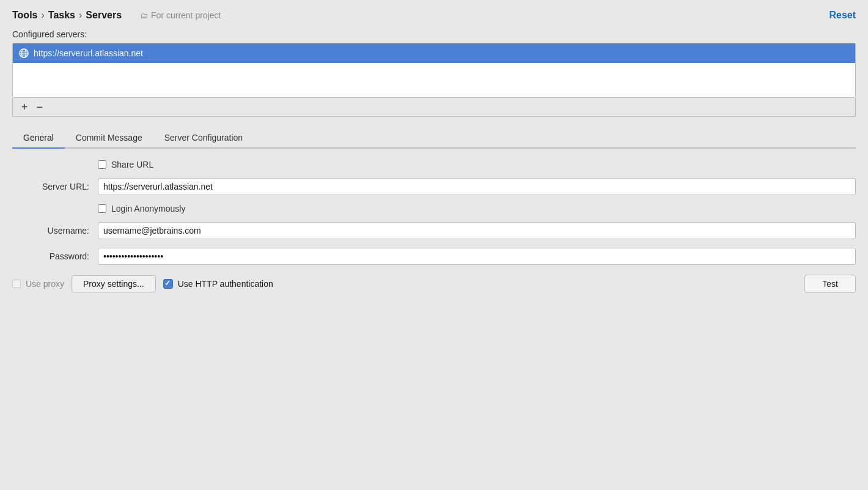 The width and height of the screenshot is (868, 490). I want to click on server-list-item: https://serverurl.atlassian.net, so click(434, 53).